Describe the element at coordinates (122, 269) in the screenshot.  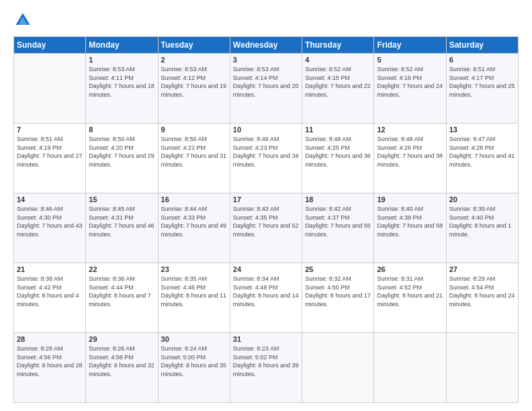
I see `day-number: 22` at that location.